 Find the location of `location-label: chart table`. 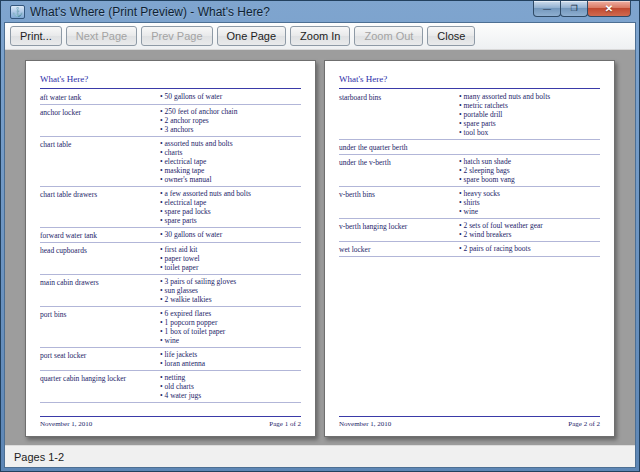

location-label: chart table is located at coordinates (100, 162).